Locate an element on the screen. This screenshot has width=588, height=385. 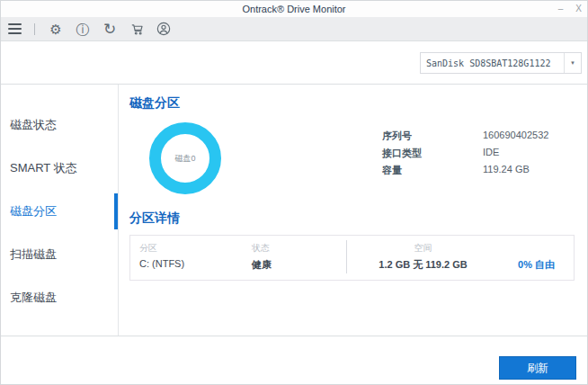
chevron-down-icon: ▼ is located at coordinates (572, 63).